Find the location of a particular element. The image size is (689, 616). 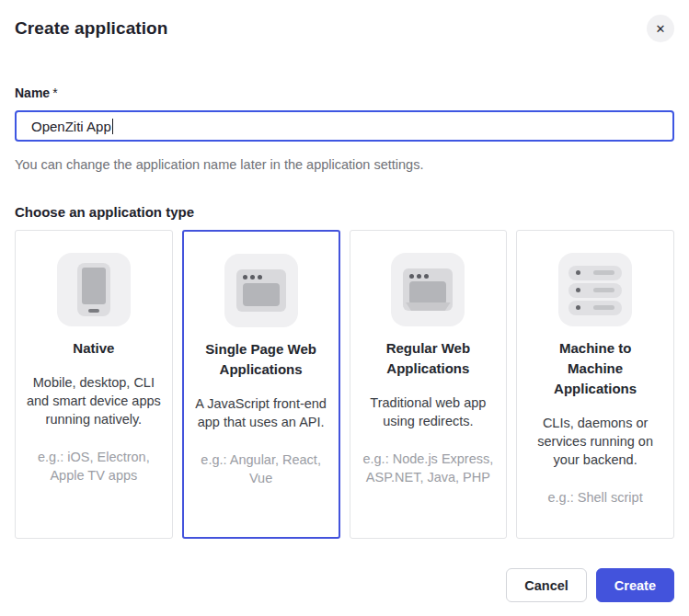

card-example: e.g.: Shell script is located at coordinates (595, 497).